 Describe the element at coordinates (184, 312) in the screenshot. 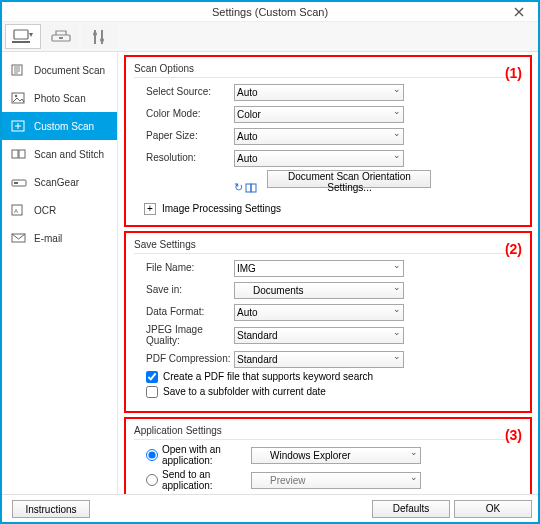

I see `data-format-label: Data Format:` at that location.